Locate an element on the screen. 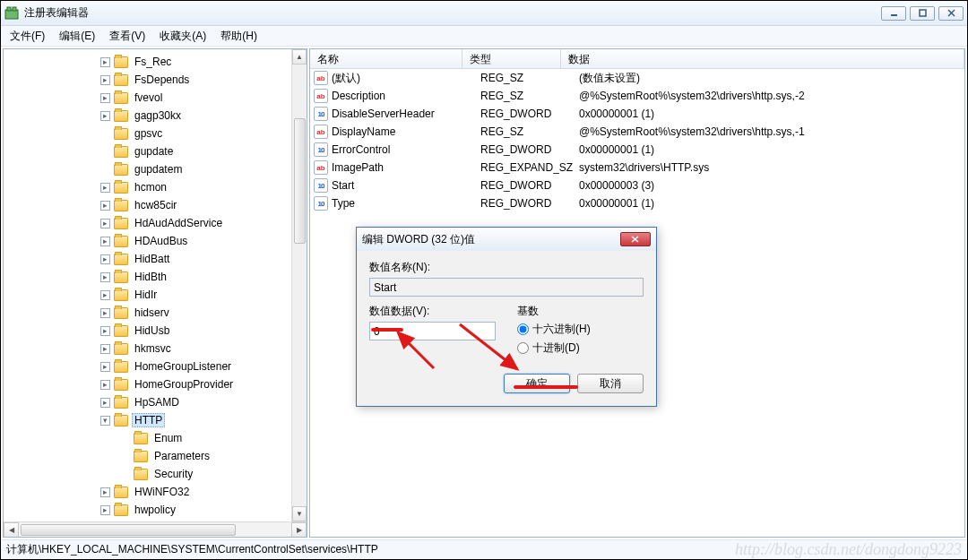 The image size is (968, 560). value-name-input is located at coordinates (506, 287).